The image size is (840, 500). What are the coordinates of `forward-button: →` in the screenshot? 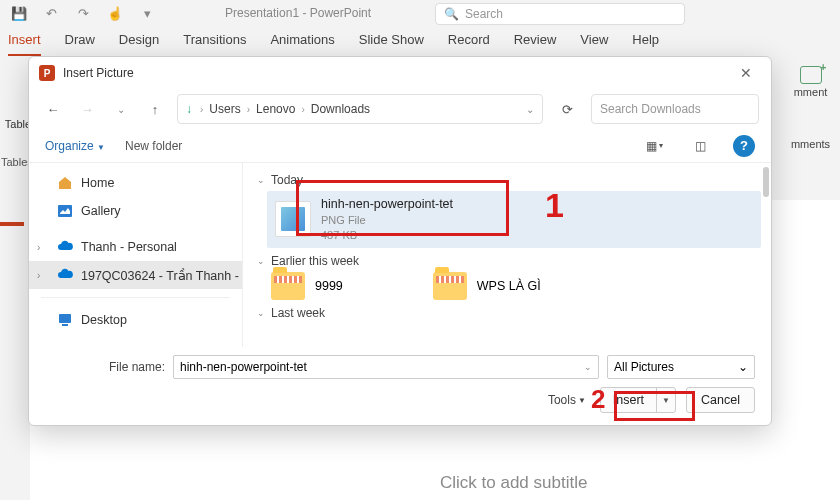 It's located at (87, 109).